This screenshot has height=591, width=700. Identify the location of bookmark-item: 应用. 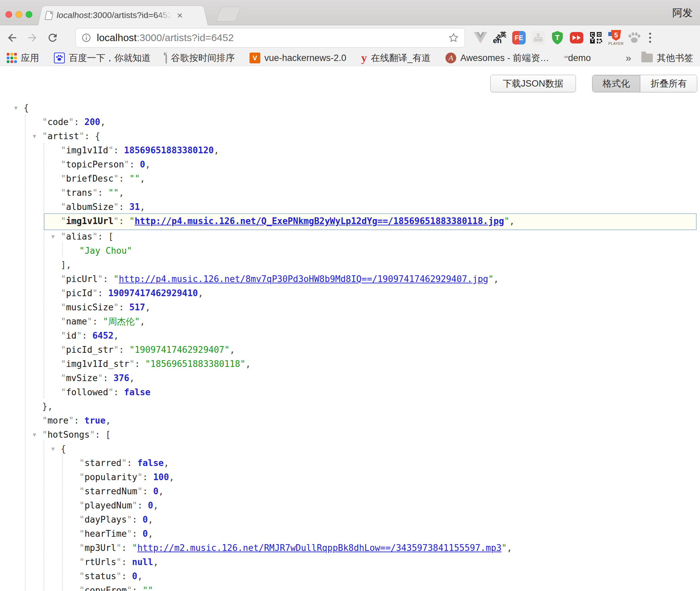
(23, 58).